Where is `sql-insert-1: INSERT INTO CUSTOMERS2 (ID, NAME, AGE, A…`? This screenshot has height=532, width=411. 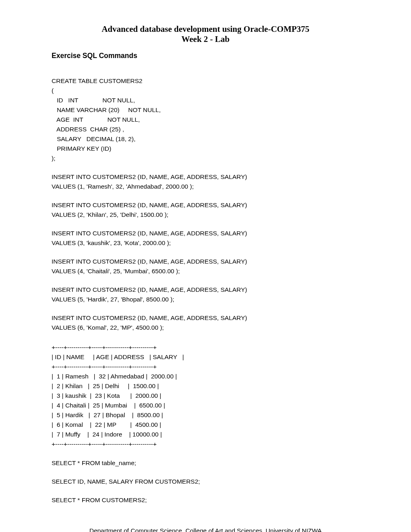 sql-insert-1: INSERT INTO CUSTOMERS2 (ID, NAME, AGE, A… is located at coordinates (206, 182).